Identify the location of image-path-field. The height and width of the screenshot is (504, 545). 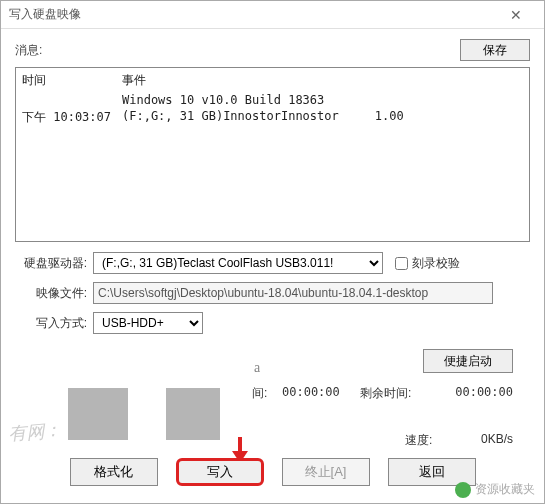
(293, 293).